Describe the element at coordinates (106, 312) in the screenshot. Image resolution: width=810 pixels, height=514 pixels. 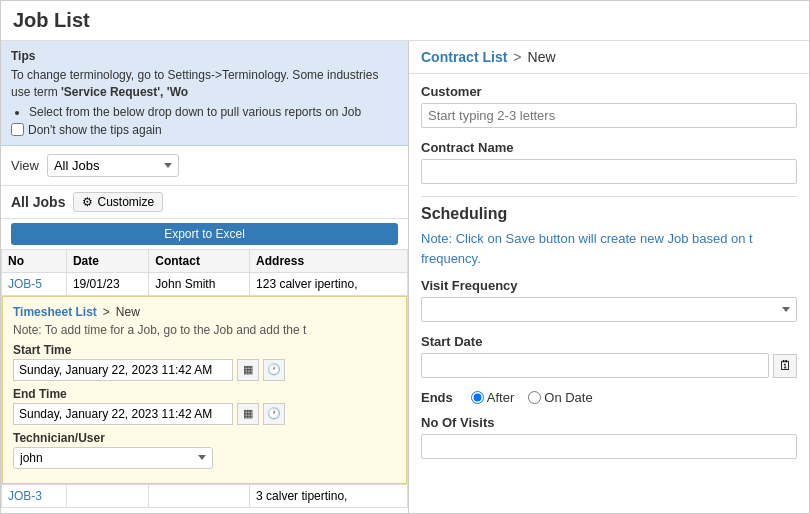
I see `timesheet-sep: >` at that location.